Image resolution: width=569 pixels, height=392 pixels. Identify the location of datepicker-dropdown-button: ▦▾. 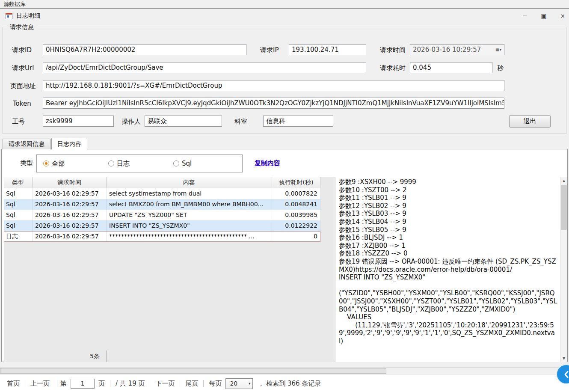
(498, 50).